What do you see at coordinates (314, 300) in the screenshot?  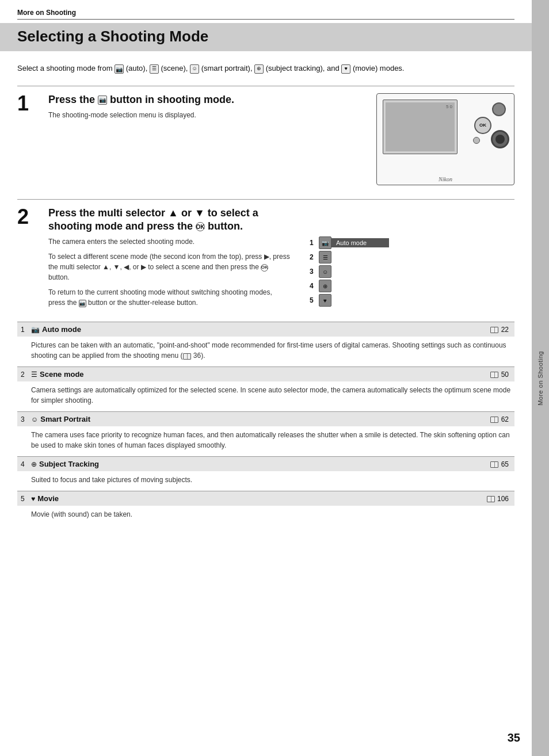 I see `menu-num-5: 5` at bounding box center [314, 300].